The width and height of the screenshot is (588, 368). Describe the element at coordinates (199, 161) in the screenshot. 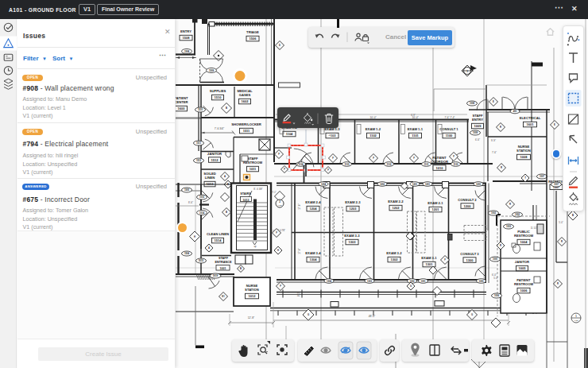

I see `svg-text: 1512` at that location.